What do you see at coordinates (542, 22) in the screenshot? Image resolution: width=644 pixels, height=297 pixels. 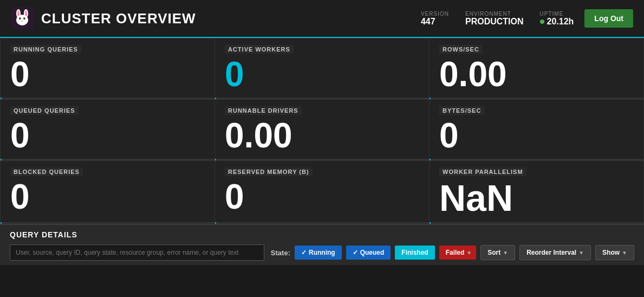 I see `uptime-status-dot` at bounding box center [542, 22].